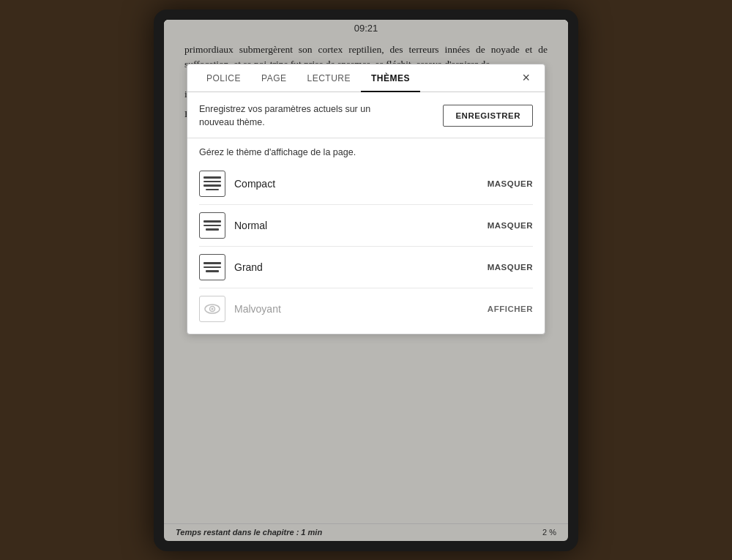 Image resolution: width=732 pixels, height=560 pixels. I want to click on compact-icon, so click(212, 184).